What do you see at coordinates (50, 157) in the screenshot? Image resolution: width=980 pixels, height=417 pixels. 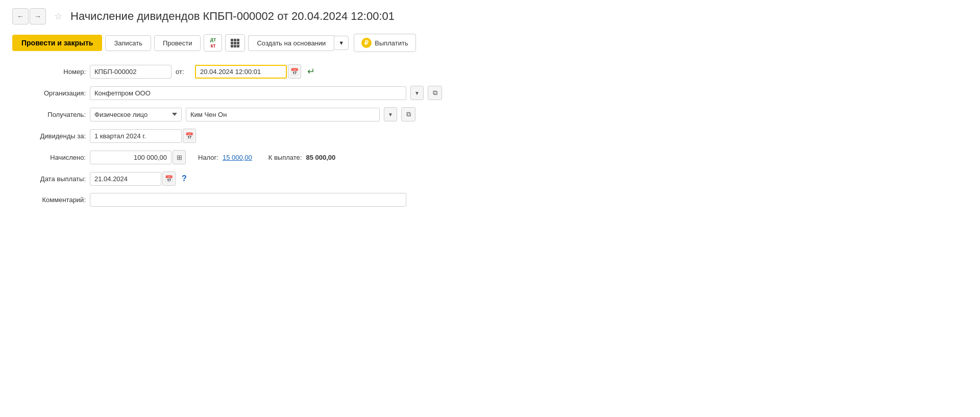 I see `accrued-label: Начислено:` at bounding box center [50, 157].